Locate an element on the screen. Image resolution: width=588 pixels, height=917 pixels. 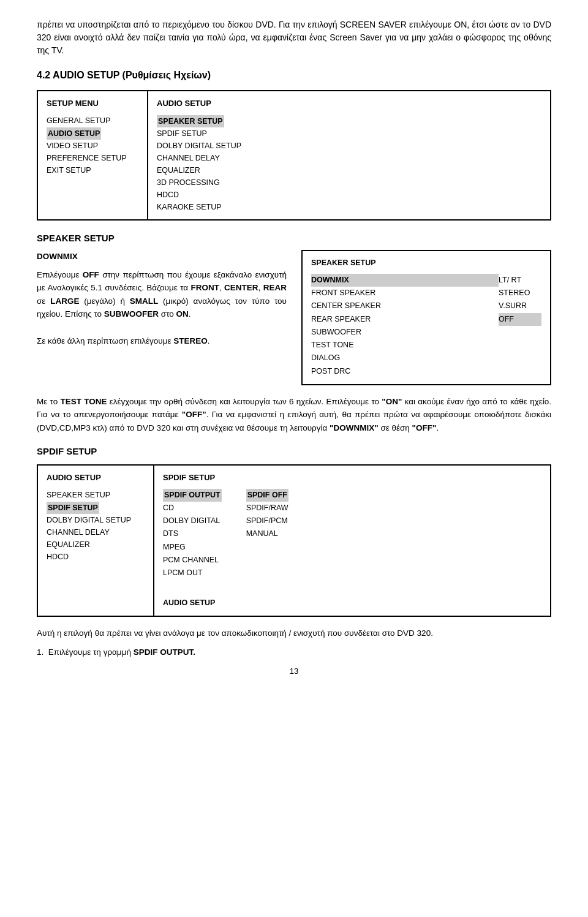
spdif-off-item: SPDIF OFF is located at coordinates (267, 495).